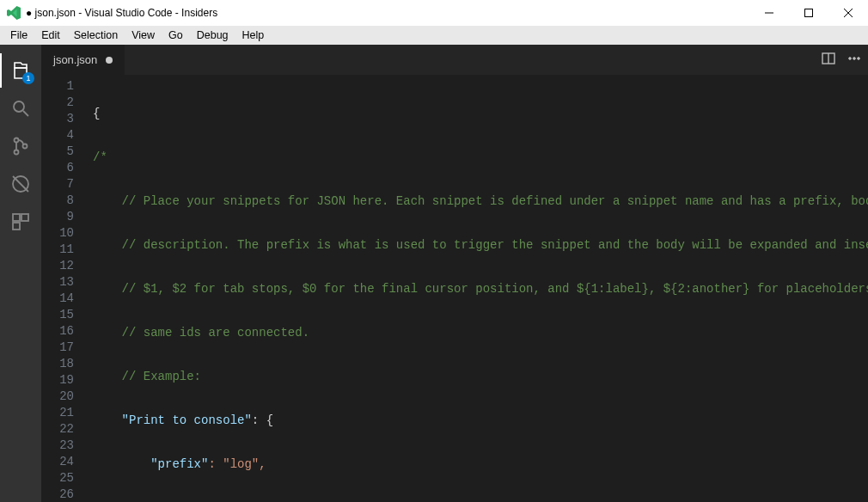  I want to click on line-number: 14, so click(58, 299).